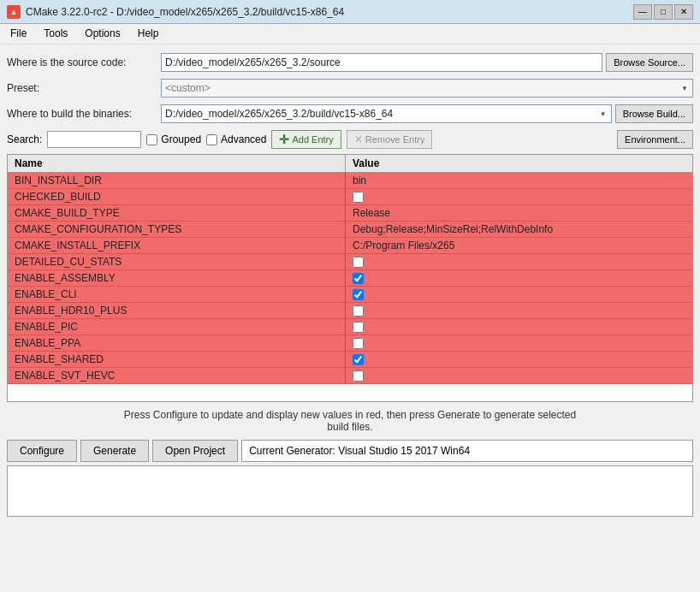 This screenshot has width=700, height=592. Describe the element at coordinates (654, 114) in the screenshot. I see `browse-build-button: Browse Build...` at that location.